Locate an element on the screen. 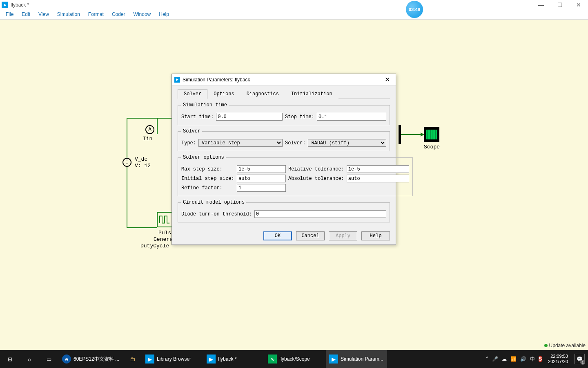 This screenshot has width=588, height=368. search-icon: ⌕ is located at coordinates (29, 359).